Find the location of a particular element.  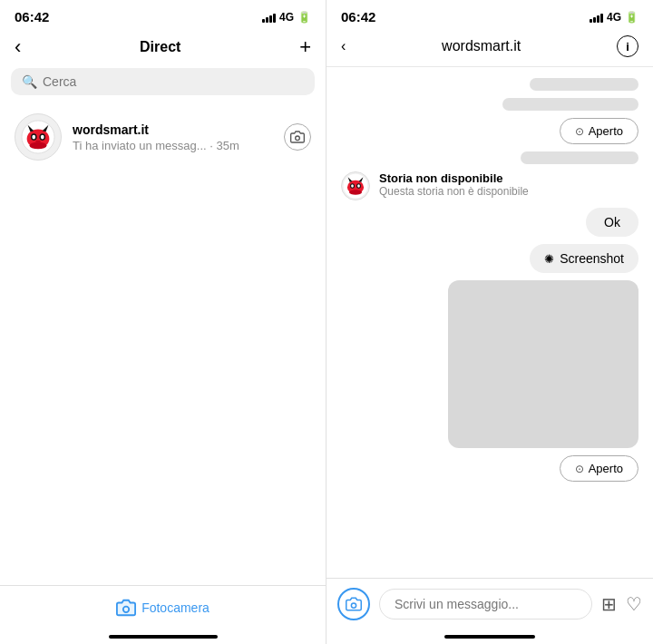

right-status-bar: 06:42 4G 🔋 is located at coordinates (490, 15).